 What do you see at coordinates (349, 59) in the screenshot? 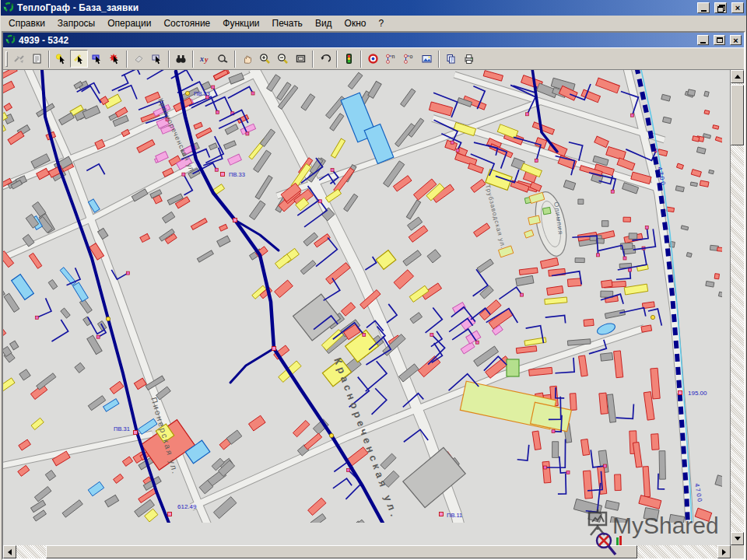
I see `traffic-light-button` at bounding box center [349, 59].